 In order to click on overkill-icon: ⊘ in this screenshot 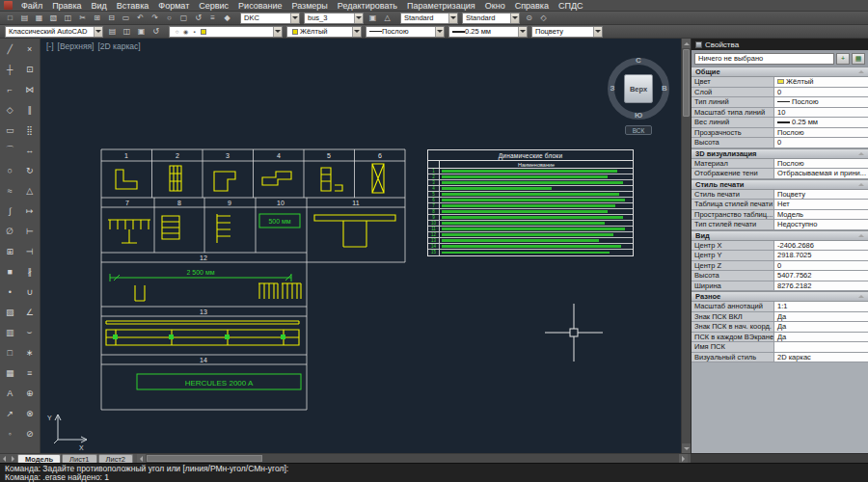, I will do `click(29, 434)`.